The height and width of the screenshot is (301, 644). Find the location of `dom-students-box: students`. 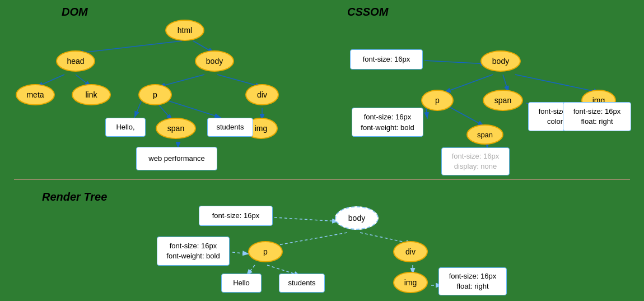

dom-students-box: students is located at coordinates (230, 127).